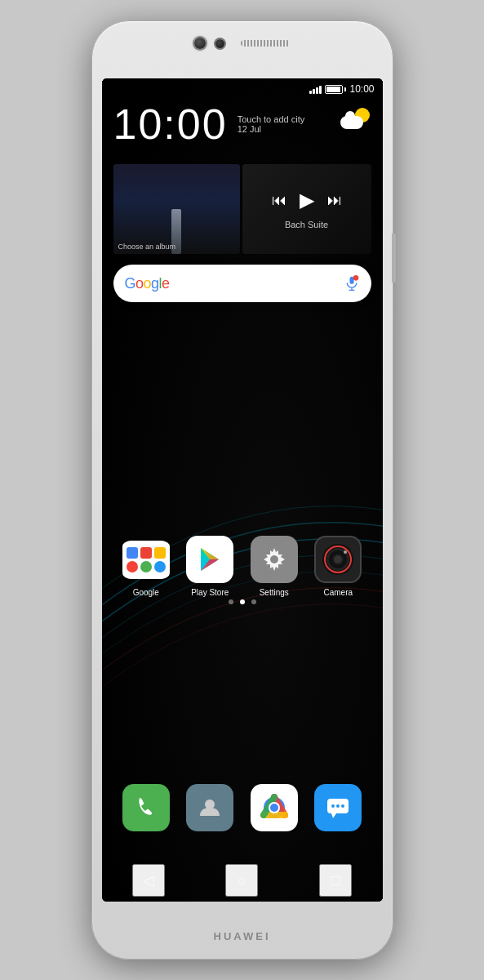  Describe the element at coordinates (242, 567) in the screenshot. I see `app-grid: Google` at that location.